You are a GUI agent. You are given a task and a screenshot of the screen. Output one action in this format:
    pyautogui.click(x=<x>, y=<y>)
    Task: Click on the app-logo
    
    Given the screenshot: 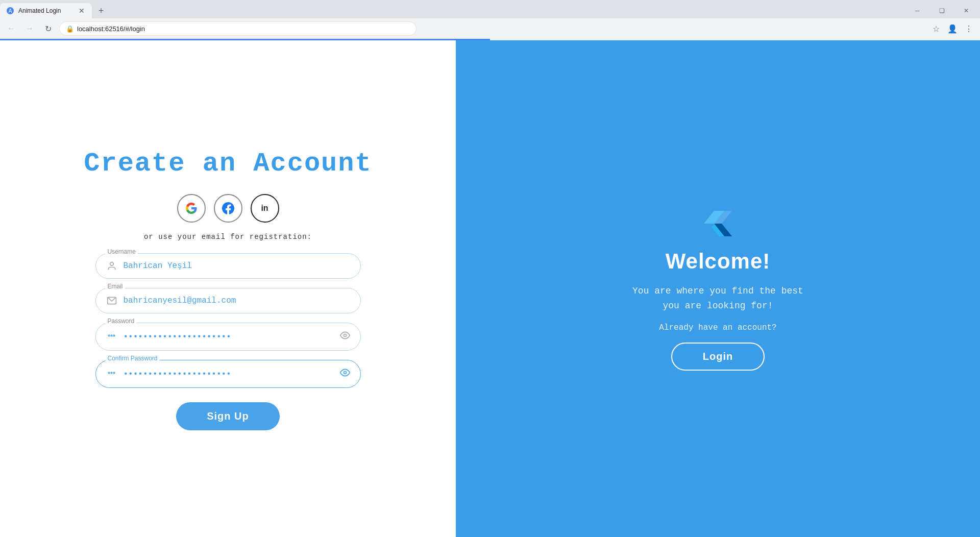 What is the action you would take?
    pyautogui.click(x=718, y=224)
    